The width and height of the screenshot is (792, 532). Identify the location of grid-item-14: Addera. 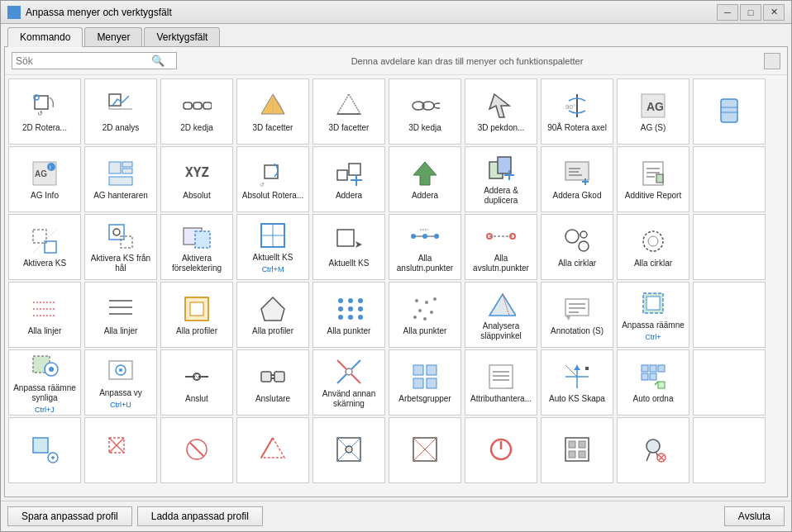
(349, 179).